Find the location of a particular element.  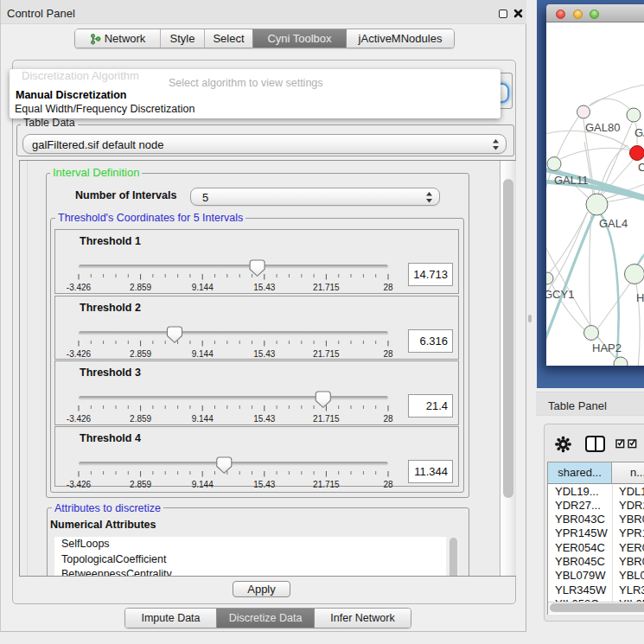

svg-text: 2.859 is located at coordinates (140, 287).